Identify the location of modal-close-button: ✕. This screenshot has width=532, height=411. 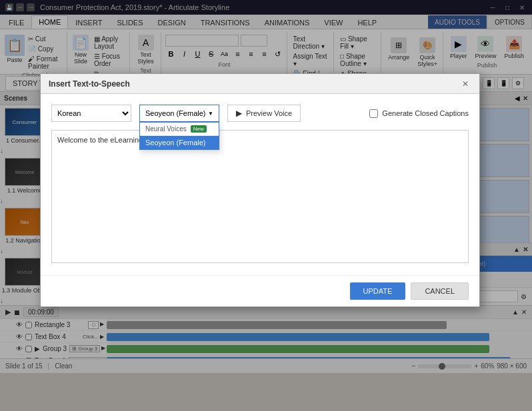
(465, 84).